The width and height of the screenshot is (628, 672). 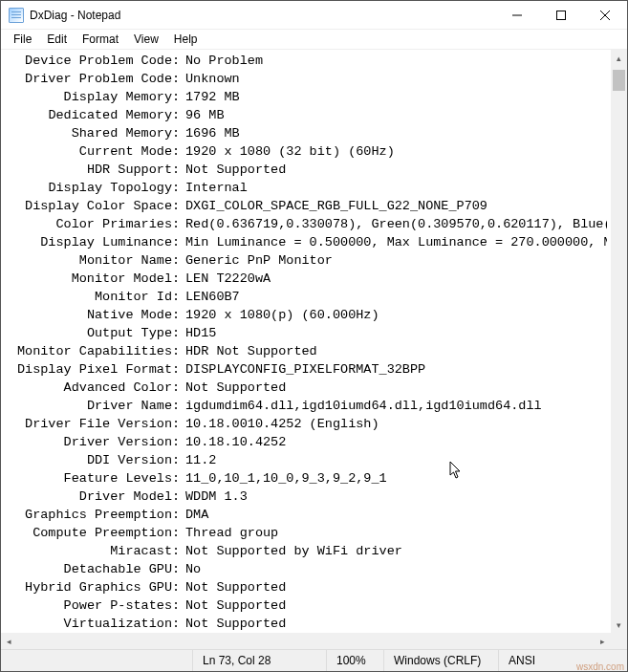 I want to click on text-line: Power P-states: Not Supported, so click(x=306, y=606).